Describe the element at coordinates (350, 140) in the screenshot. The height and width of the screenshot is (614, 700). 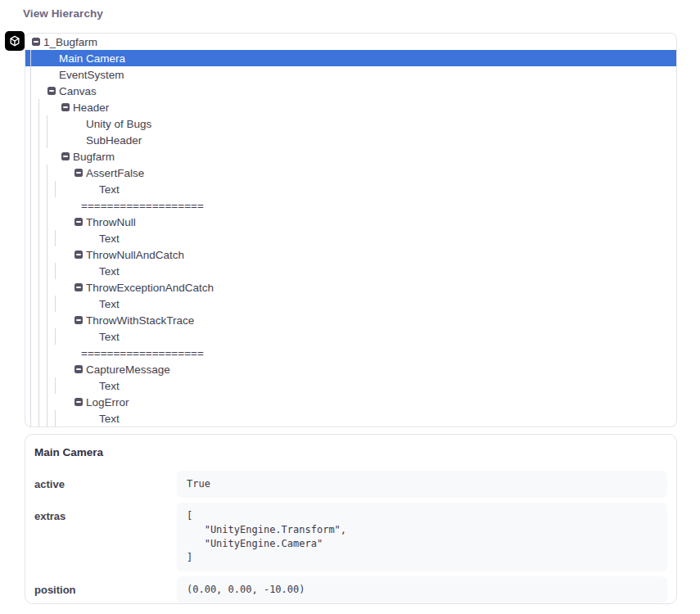
I see `tree-node: SubHeader` at that location.